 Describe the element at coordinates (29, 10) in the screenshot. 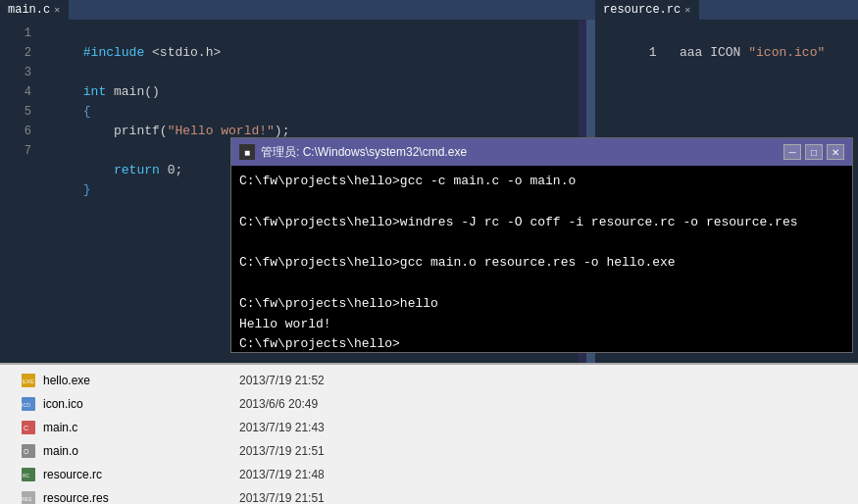

I see `tab-main-c-label: main.c` at that location.